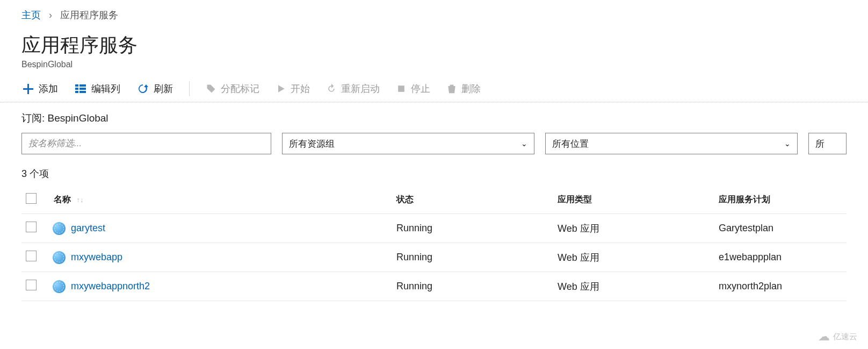  Describe the element at coordinates (671, 144) in the screenshot. I see `location-dropdown: 所有位置 ⌄` at that location.